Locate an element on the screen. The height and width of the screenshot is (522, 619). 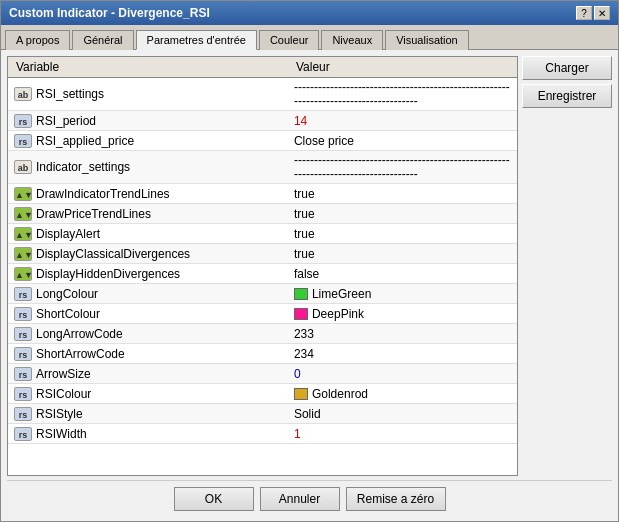
param-name: ShortArrowCode is located at coordinates (80, 354).